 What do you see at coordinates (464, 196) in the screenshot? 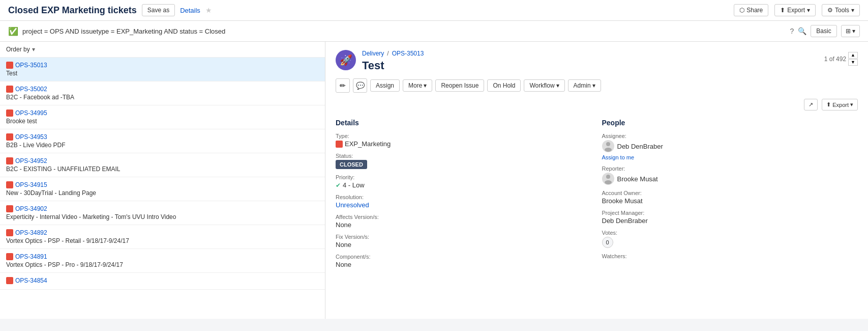
I see `details-column: Details Type: EXP_Marketing Status: CLOS…` at bounding box center [464, 196].